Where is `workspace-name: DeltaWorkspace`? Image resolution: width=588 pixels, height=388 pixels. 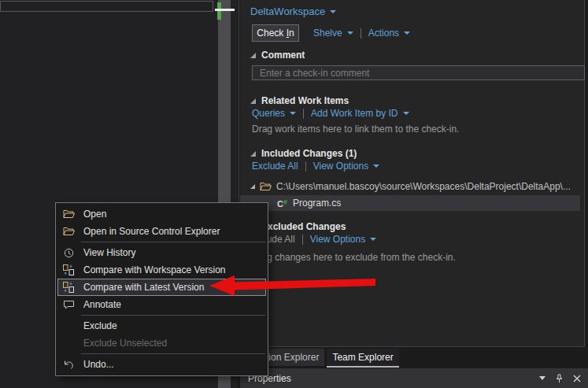
workspace-name: DeltaWorkspace is located at coordinates (288, 11).